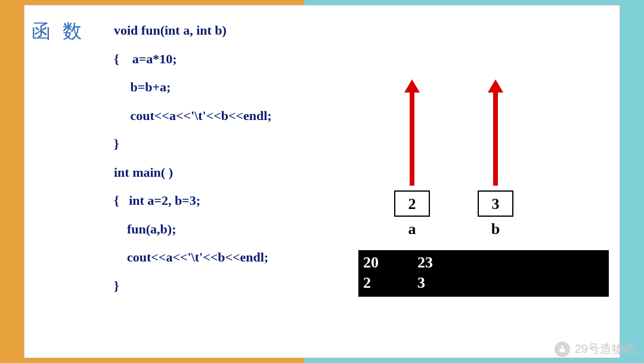  What do you see at coordinates (193, 87) in the screenshot?
I see `code-line: b=b+a;` at bounding box center [193, 87].